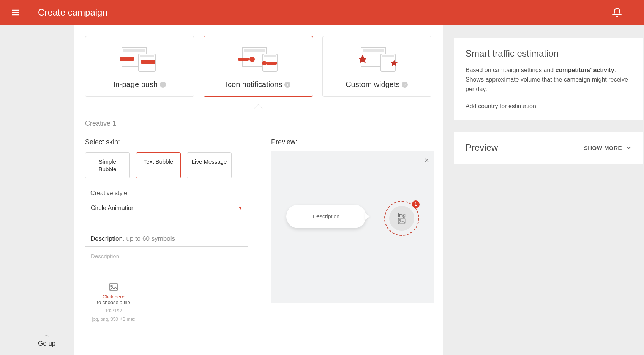 The width and height of the screenshot is (644, 355). Describe the element at coordinates (549, 79) in the screenshot. I see `smart-traffic-estimation-card: Smart traffic estimation Based on campai…` at that location.